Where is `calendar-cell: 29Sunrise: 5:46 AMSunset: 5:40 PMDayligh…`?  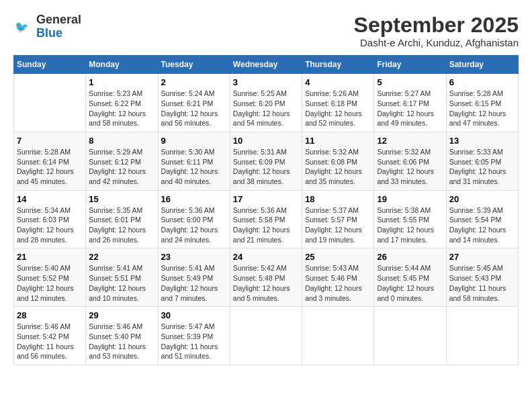
calendar-cell: 29Sunrise: 5:46 AMSunset: 5:40 PMDayligh… is located at coordinates (122, 336).